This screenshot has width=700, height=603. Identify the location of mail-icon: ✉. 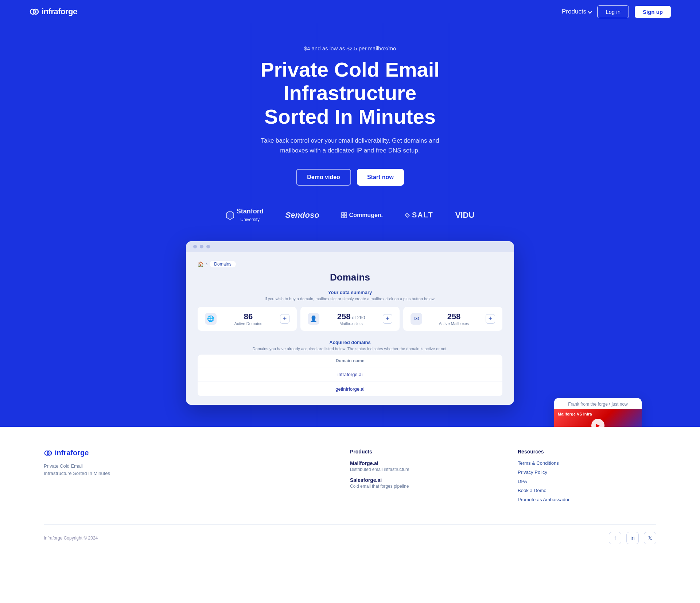
(416, 319).